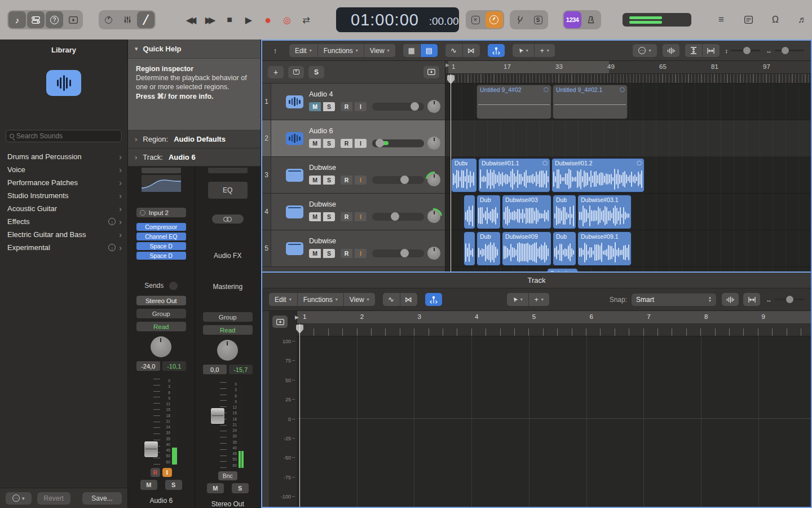 This screenshot has height=508, width=812. What do you see at coordinates (19, 498) in the screenshot?
I see `library-action-menu-button: ··· ▾` at bounding box center [19, 498].